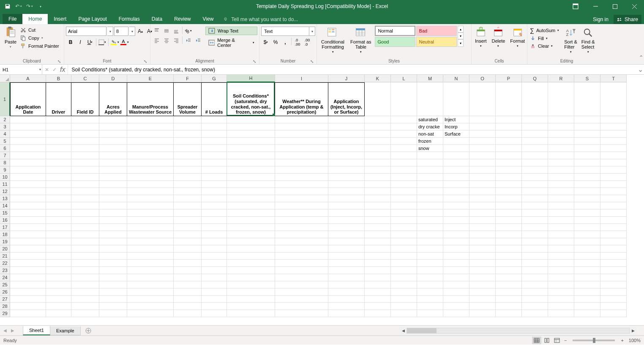 The width and height of the screenshot is (644, 348). Describe the element at coordinates (456, 307) in the screenshot. I see `cell-N28` at that location.